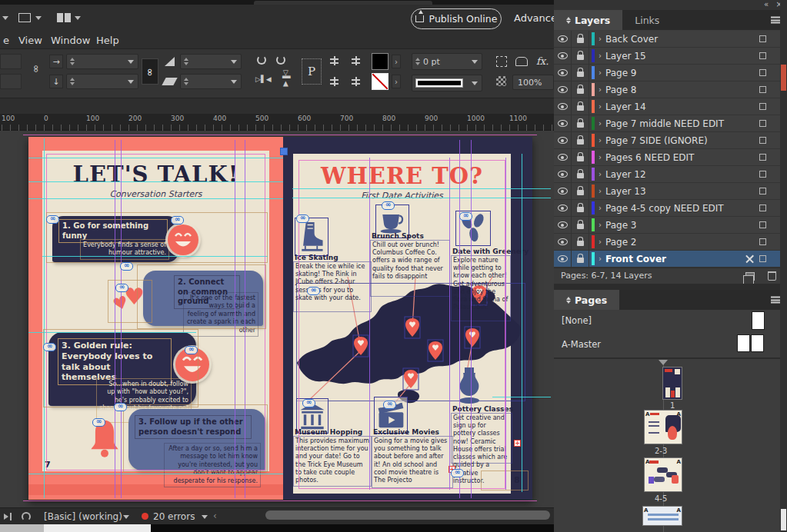 The image size is (787, 532). What do you see at coordinates (783, 266) in the screenshot?
I see `panel-scrollbar` at bounding box center [783, 266].